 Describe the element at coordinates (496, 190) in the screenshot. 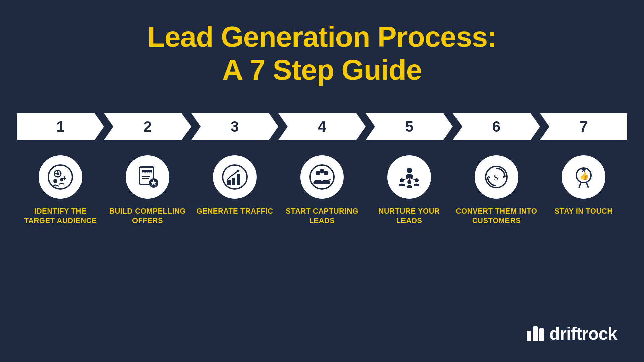

I see `step-6-item: $ CONVERT THEM INTO CUSTOMERS` at that location.